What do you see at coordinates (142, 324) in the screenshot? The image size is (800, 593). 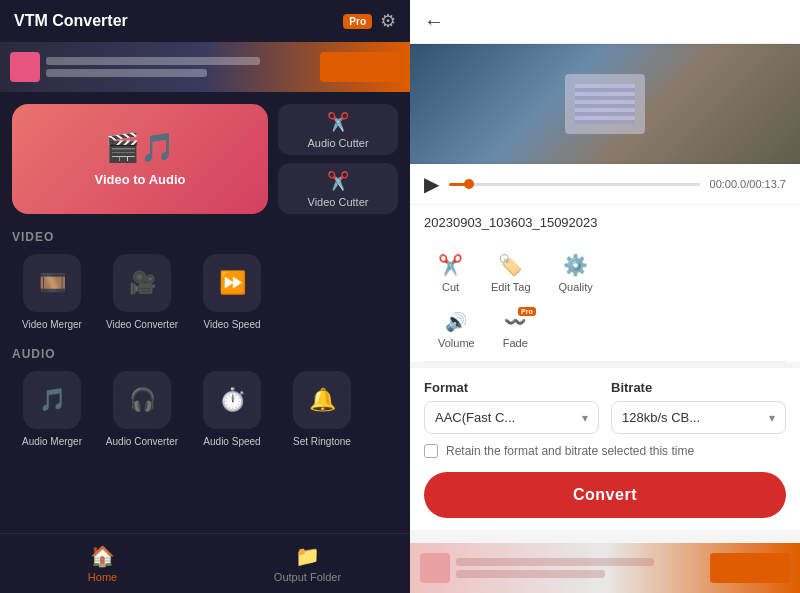 I see `video-converter-label: Video Converter` at bounding box center [142, 324].